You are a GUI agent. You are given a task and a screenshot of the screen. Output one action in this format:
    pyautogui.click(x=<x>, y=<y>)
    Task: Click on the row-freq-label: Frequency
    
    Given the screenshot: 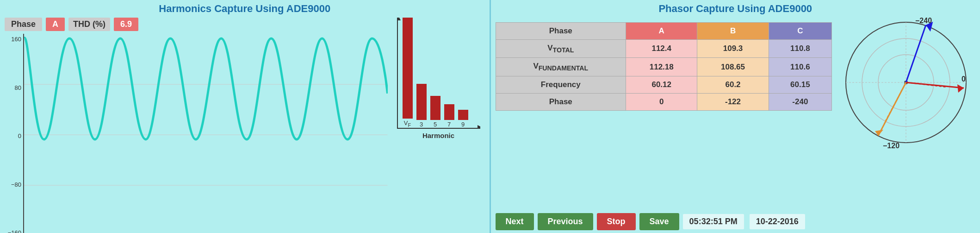 What is the action you would take?
    pyautogui.click(x=561, y=84)
    